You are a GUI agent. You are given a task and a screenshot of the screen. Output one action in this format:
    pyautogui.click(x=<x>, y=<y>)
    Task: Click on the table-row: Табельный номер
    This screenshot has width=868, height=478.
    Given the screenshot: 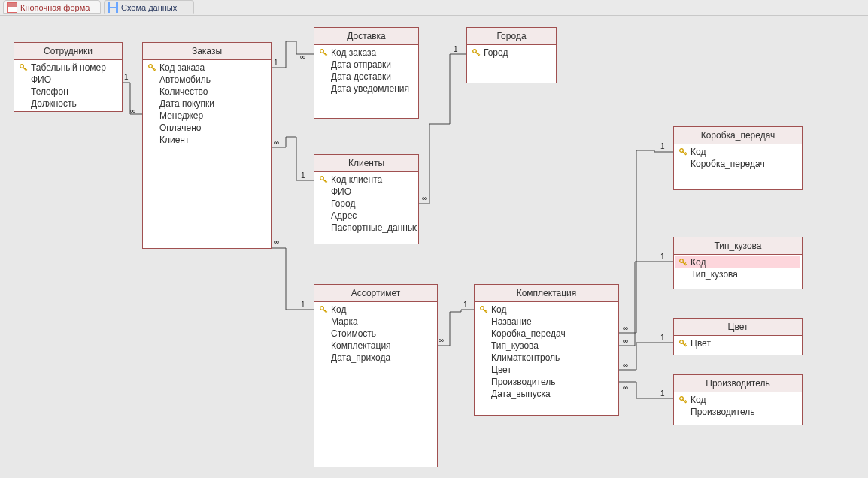 What is the action you would take?
    pyautogui.click(x=68, y=68)
    